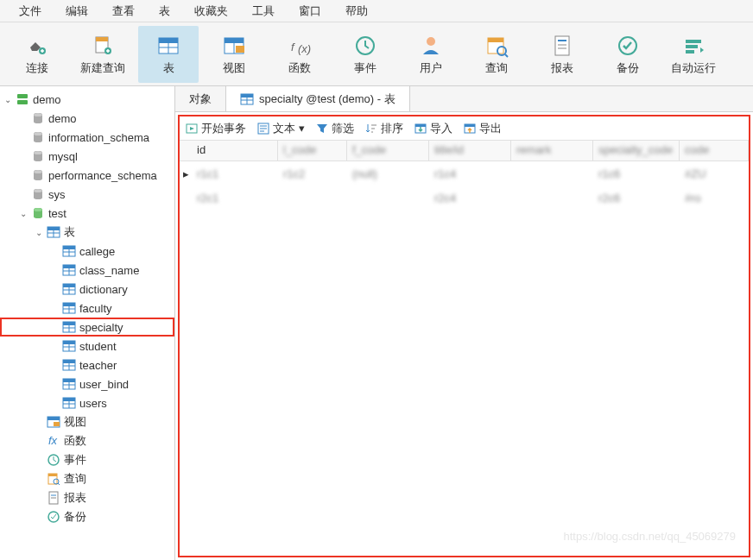  I want to click on tab-objects: 对象, so click(200, 98).